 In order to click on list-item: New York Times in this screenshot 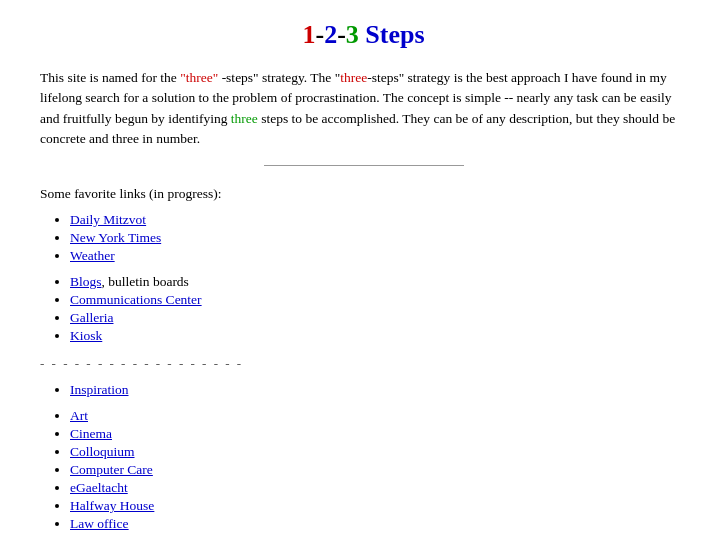, I will do `click(378, 238)`.